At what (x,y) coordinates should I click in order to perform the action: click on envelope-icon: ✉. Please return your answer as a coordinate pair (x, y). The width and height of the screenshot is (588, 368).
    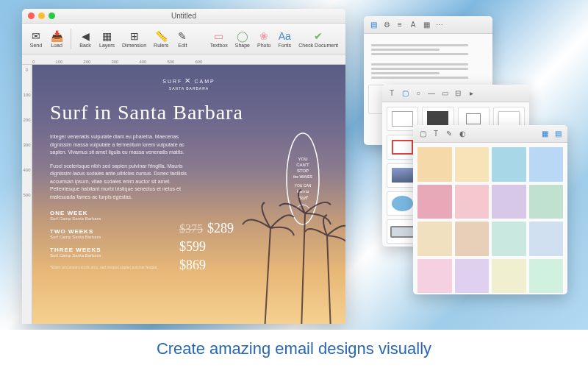
    Looking at the image, I should click on (36, 36).